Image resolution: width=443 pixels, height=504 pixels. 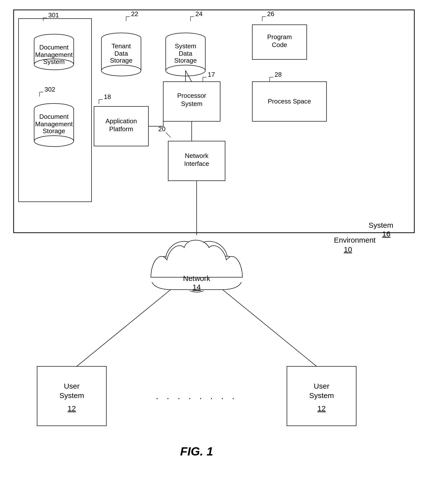 What do you see at coordinates (196, 452) in the screenshot?
I see `svg-text: FIG. 1` at bounding box center [196, 452].